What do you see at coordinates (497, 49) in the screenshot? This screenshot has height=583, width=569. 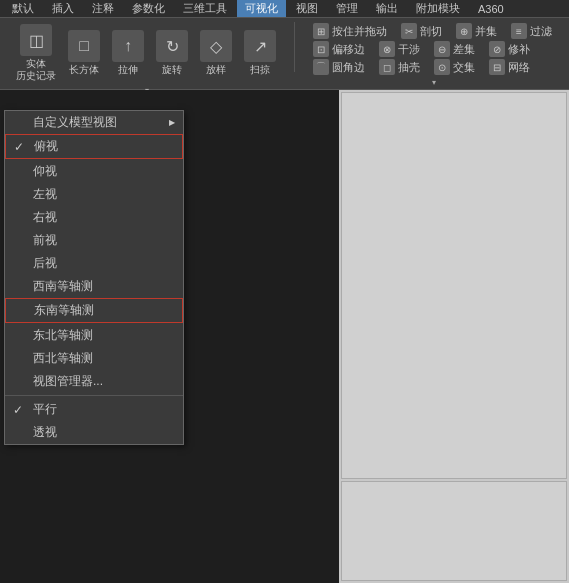 I see `rt-btn-icon: ⊘` at bounding box center [497, 49].